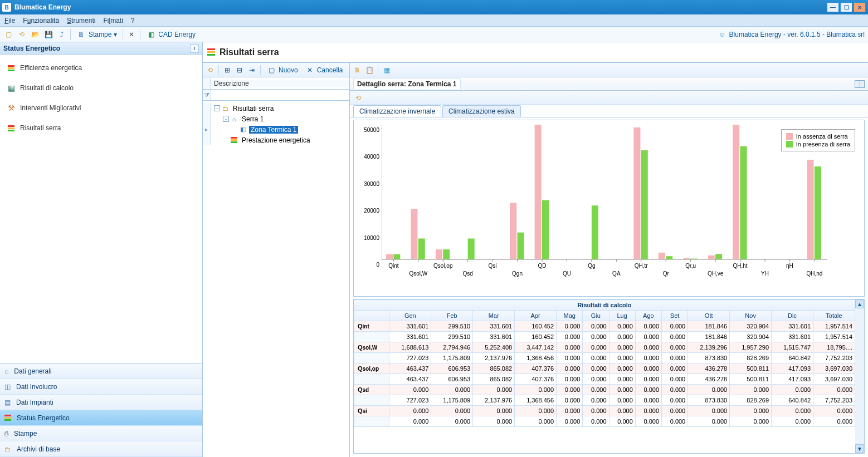 Image resolution: width=868 pixels, height=457 pixels. I want to click on layout-icon, so click(860, 84).